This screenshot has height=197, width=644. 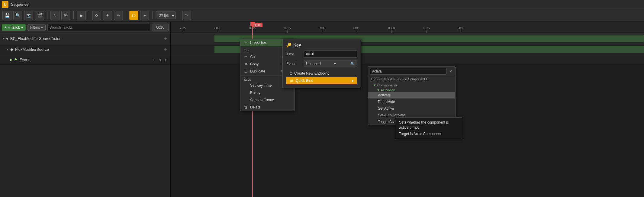 What do you see at coordinates (322, 81) in the screenshot?
I see `quick-bind-item: 📁 Quick Bind ▸` at bounding box center [322, 81].